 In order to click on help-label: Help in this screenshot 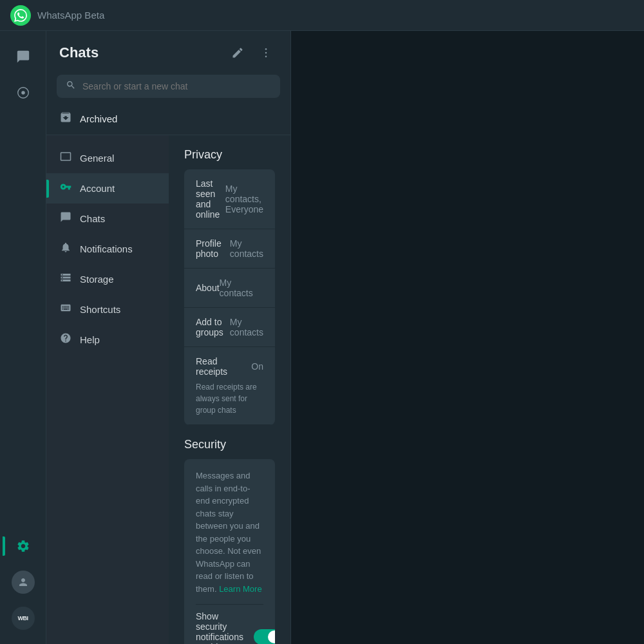, I will do `click(90, 340)`.